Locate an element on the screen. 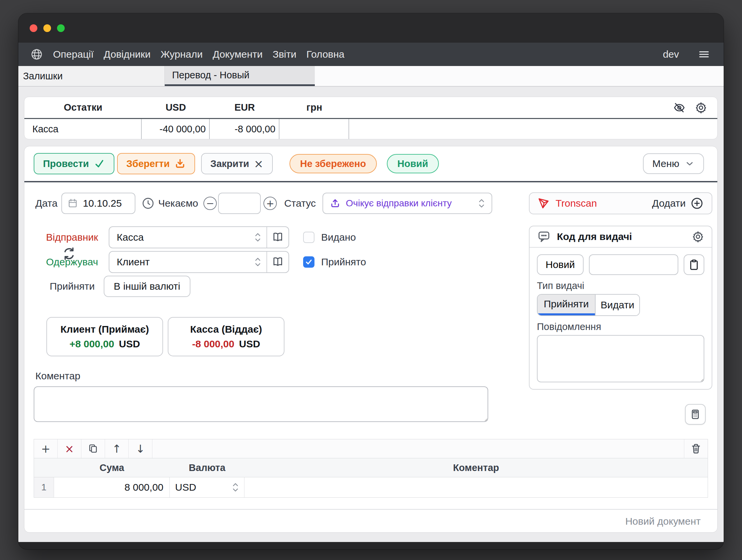 Image resolution: width=742 pixels, height=560 pixels. lines-toolbar: + × ↑ ↓ is located at coordinates (371, 449).